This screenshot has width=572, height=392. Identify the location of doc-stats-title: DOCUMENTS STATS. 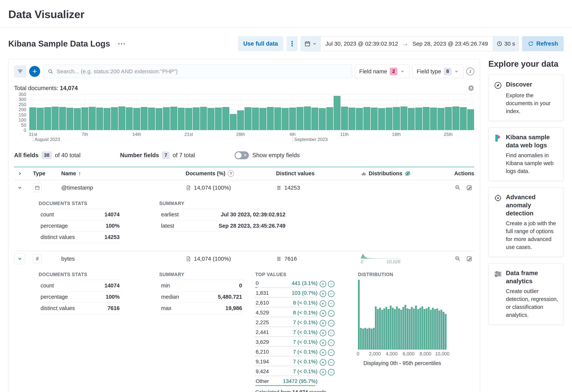
(99, 203).